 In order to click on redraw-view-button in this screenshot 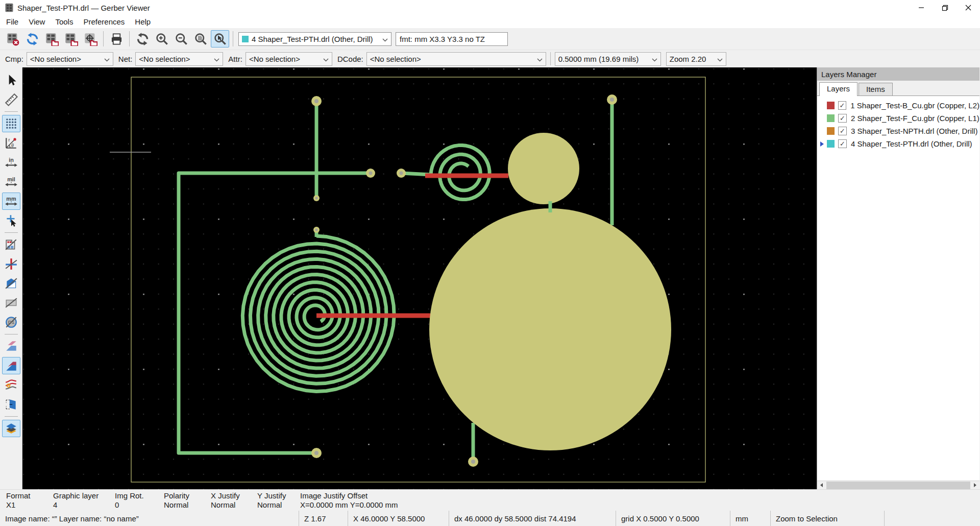, I will do `click(142, 39)`.